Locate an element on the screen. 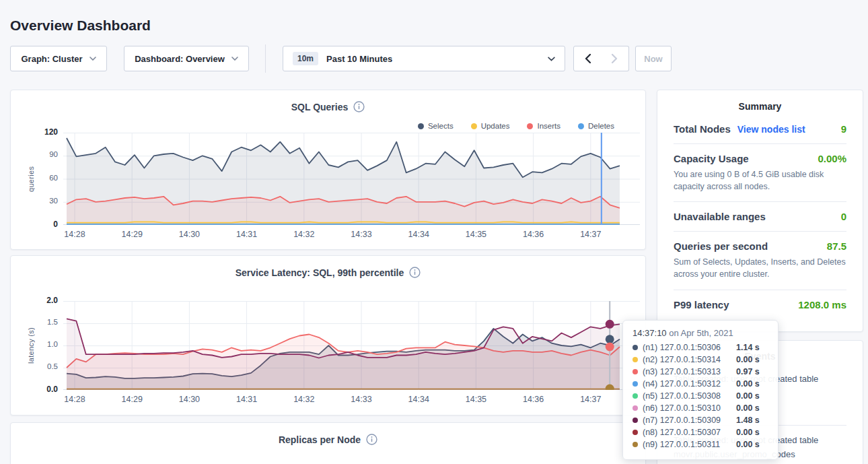  stat-queries-per-second: Queries per second 87.5 Sum of Selects, … is located at coordinates (760, 261).